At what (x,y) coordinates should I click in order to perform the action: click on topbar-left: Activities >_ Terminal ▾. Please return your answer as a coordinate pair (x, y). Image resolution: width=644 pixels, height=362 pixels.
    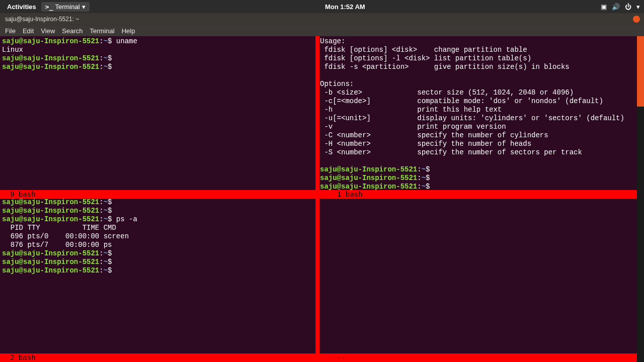
    Looking at the image, I should click on (47, 7).